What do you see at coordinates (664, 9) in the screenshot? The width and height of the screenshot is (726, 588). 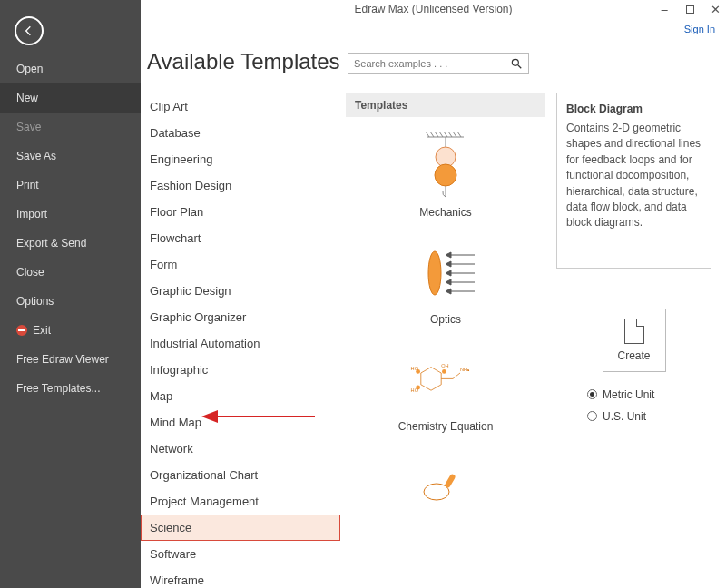 I see `minimize-button: ‒` at bounding box center [664, 9].